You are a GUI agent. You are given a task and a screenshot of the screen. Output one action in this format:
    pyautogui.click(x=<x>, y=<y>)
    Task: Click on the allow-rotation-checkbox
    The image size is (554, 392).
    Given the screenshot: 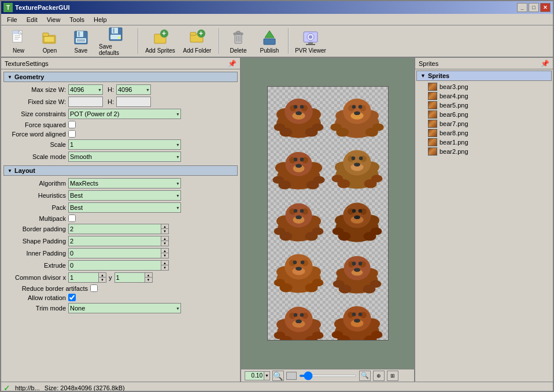 What is the action you would take?
    pyautogui.click(x=72, y=297)
    